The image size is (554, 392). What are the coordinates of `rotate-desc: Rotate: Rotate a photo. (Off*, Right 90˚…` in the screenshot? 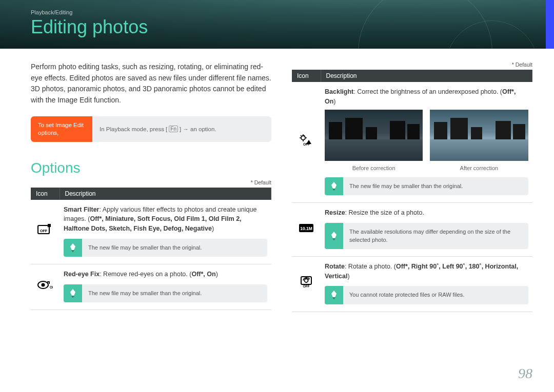 It's located at (427, 284).